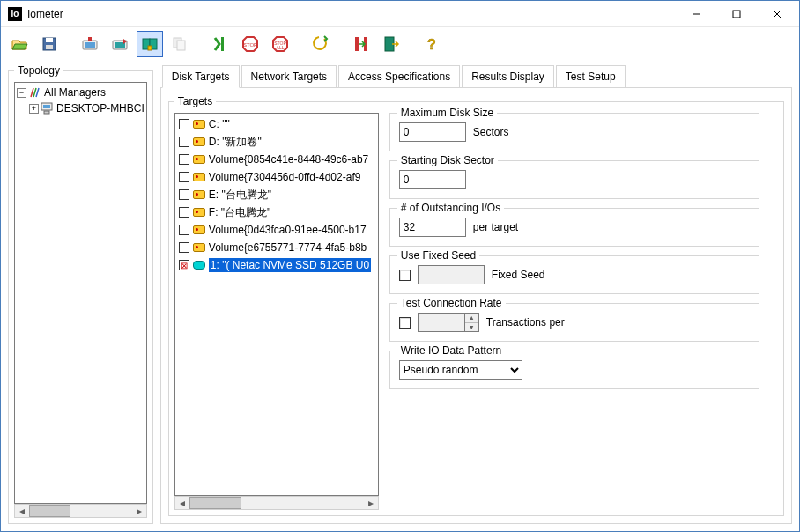  Describe the element at coordinates (391, 44) in the screenshot. I see `exit-button` at that location.